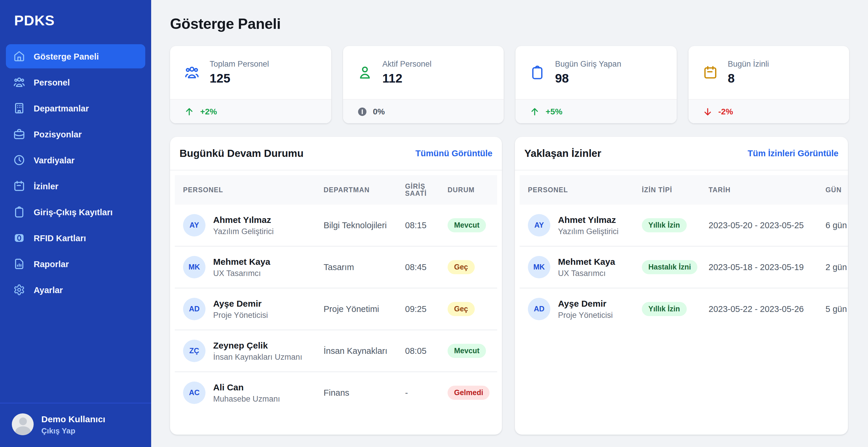 The image size is (868, 447). Describe the element at coordinates (664, 225) in the screenshot. I see `leave-type-badge: Yıllık İzin` at that location.